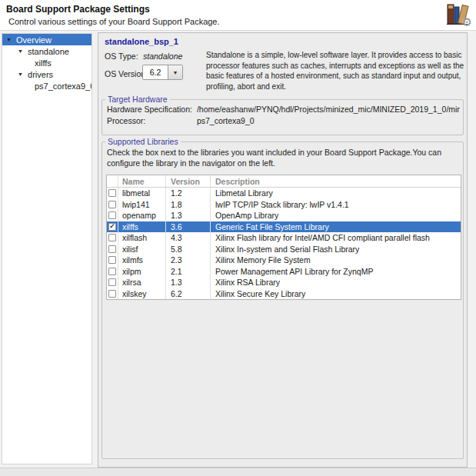 The height and width of the screenshot is (476, 476). I want to click on tree-item: ps7_cortexa9_0, so click(47, 86).